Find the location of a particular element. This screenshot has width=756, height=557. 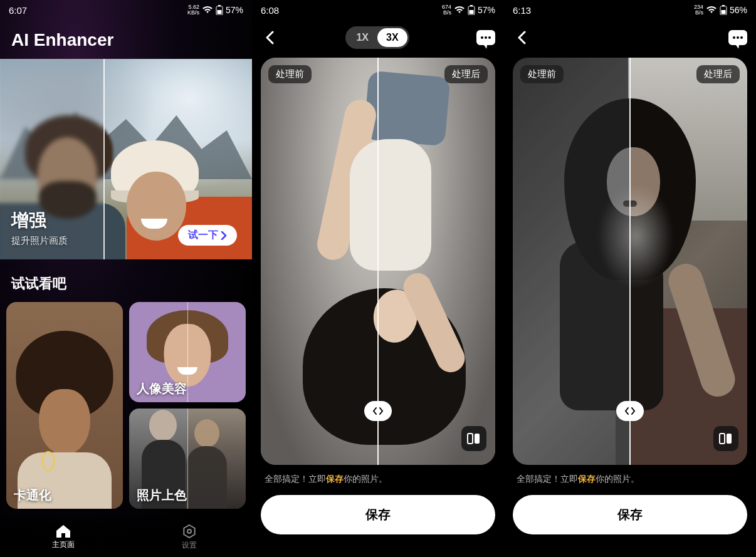

status-time: 6:07 is located at coordinates (18, 10).